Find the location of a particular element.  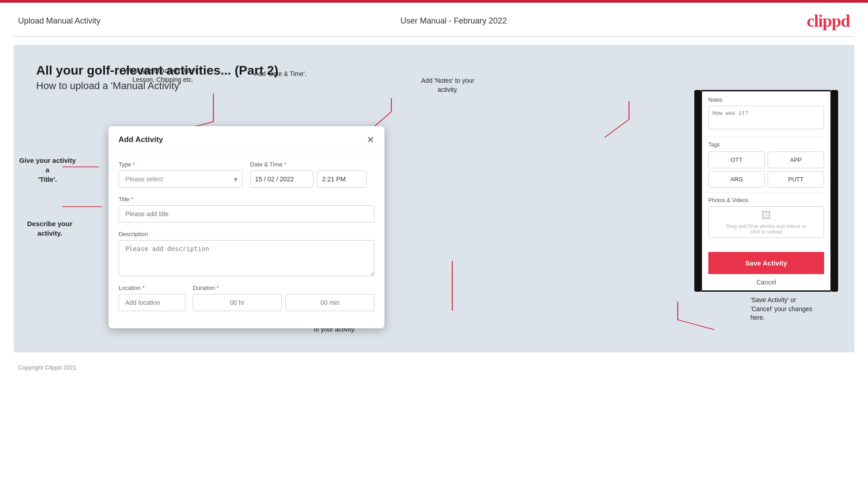

type-select: Please select is located at coordinates (181, 179).